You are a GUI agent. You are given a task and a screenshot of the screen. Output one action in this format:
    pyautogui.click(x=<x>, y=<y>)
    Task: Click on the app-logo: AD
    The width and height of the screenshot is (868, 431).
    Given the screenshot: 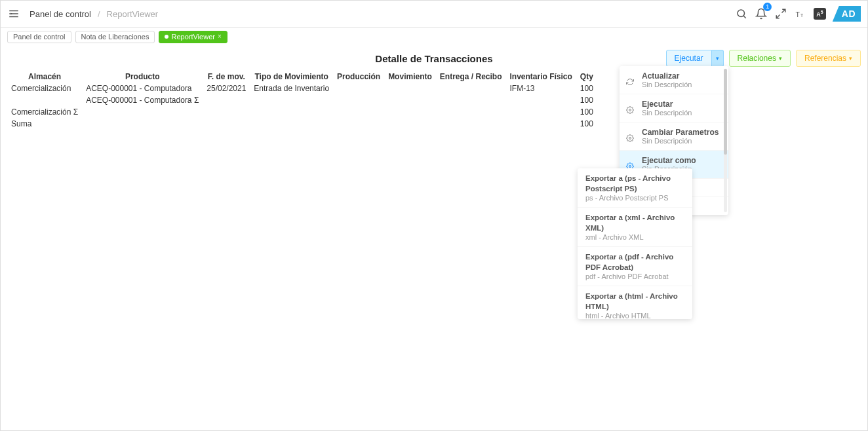 What is the action you would take?
    pyautogui.click(x=847, y=14)
    